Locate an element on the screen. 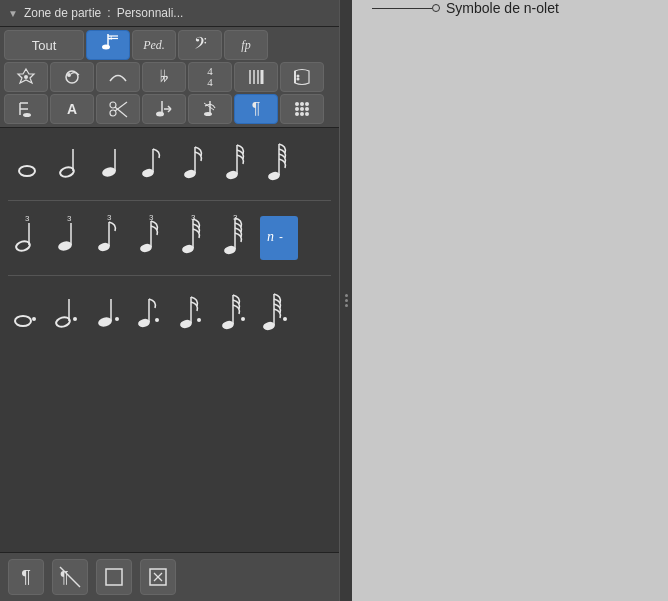 The width and height of the screenshot is (668, 601). ornaments-icon is located at coordinates (26, 77).